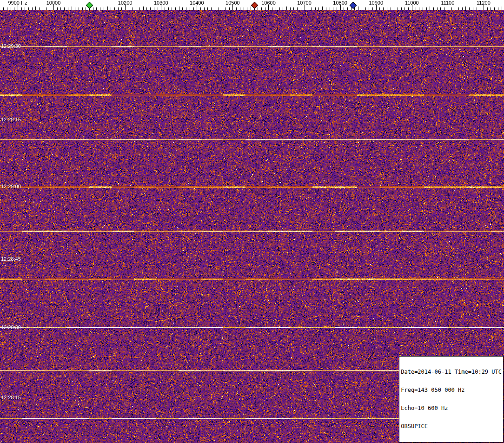 The height and width of the screenshot is (443, 504). Describe the element at coordinates (11, 397) in the screenshot. I see `time-tick-label: 12:28:15` at that location.